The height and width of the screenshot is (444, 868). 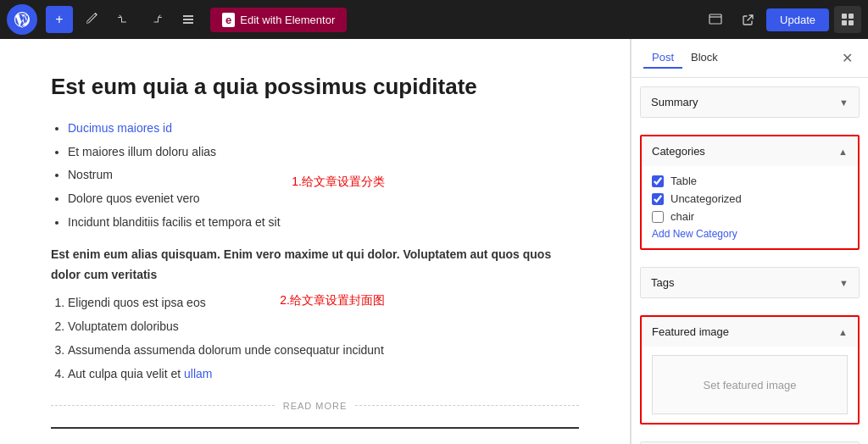 What do you see at coordinates (749, 207) in the screenshot?
I see `categories-content: Table Uncategorized chair Add New Catego…` at bounding box center [749, 207].